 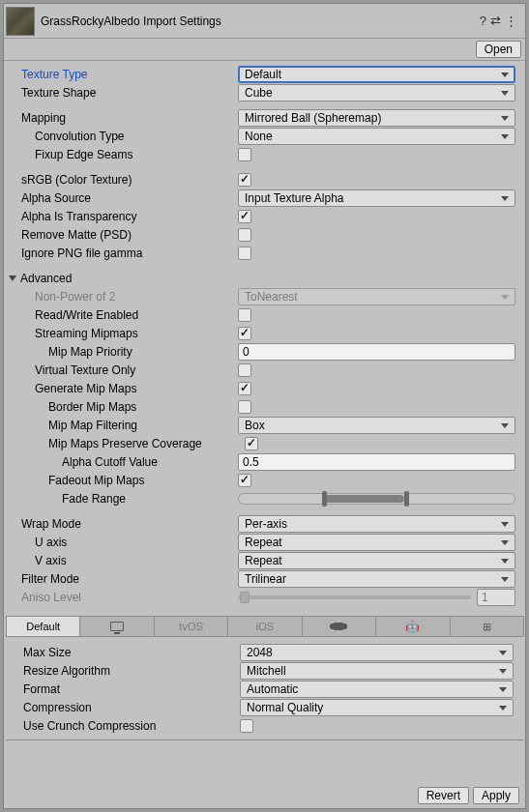 What do you see at coordinates (122, 524) in the screenshot?
I see `wrap-mode-label: Wrap Mode` at bounding box center [122, 524].